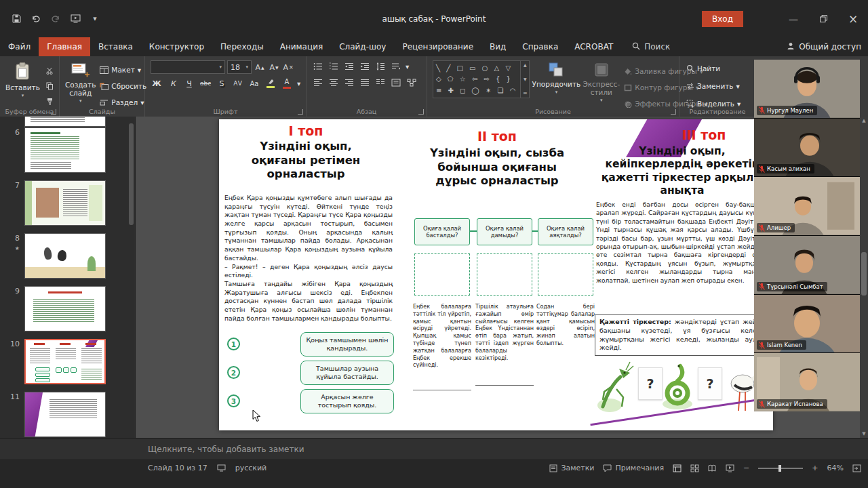 The height and width of the screenshot is (488, 868). What do you see at coordinates (723, 19) in the screenshot?
I see `signin-button: Вход` at bounding box center [723, 19].